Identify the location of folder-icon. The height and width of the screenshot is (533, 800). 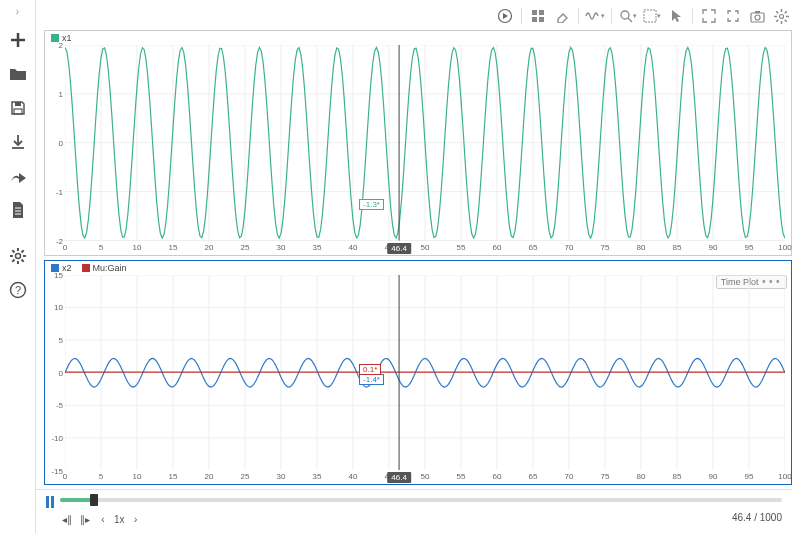
(18, 74).